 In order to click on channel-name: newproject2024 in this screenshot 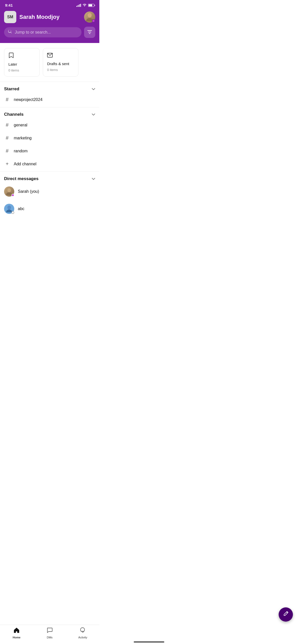, I will do `click(28, 100)`.